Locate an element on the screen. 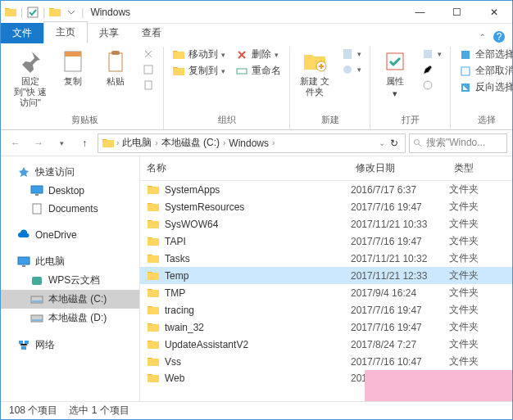 The width and height of the screenshot is (513, 420). file-row: tracing2017/7/16 19:47文件夹 is located at coordinates (326, 309).